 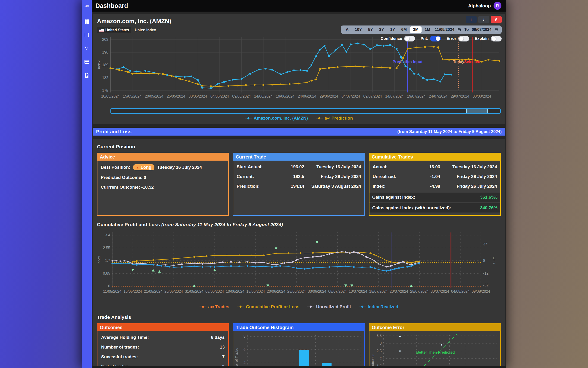 What do you see at coordinates (307, 96) in the screenshot?
I see `svg-text: 24/06/2024` at bounding box center [307, 96].